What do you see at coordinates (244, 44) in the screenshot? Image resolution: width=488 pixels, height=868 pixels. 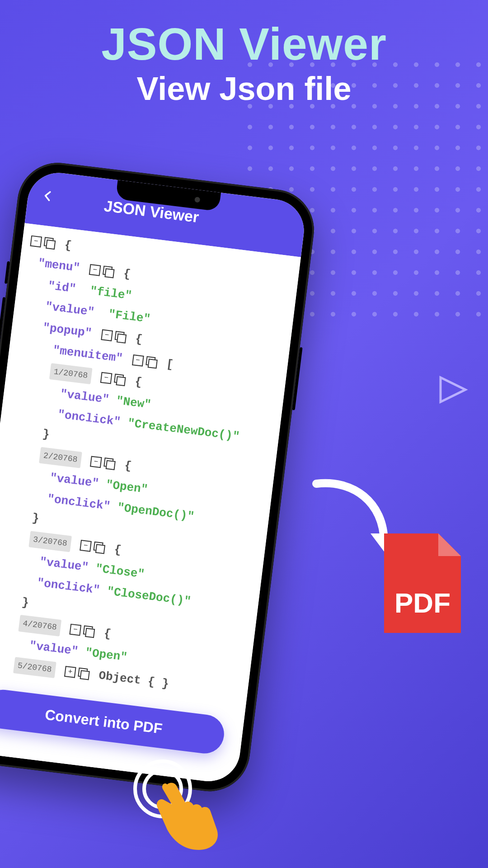 I see `promo-title: JSON Viewer` at bounding box center [244, 44].